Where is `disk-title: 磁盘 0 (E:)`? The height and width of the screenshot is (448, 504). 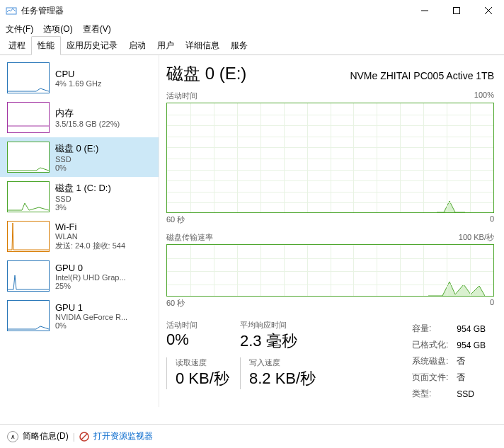 disk-title: 磁盘 0 (E:) is located at coordinates (207, 74).